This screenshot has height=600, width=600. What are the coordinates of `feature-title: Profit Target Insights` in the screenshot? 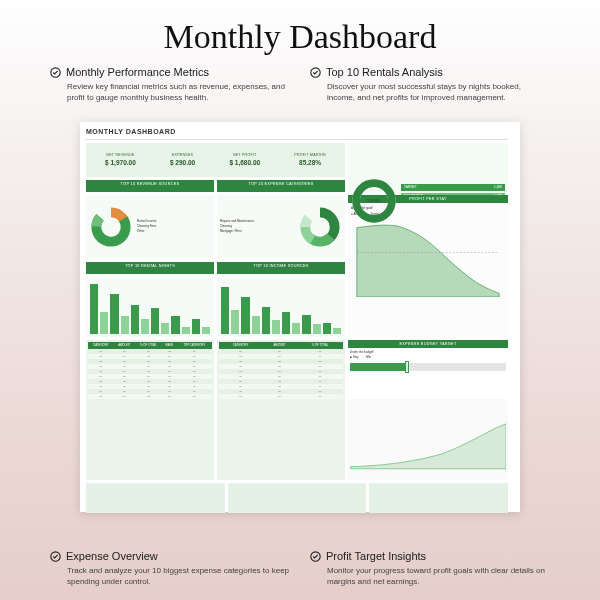 It's located at (376, 556).